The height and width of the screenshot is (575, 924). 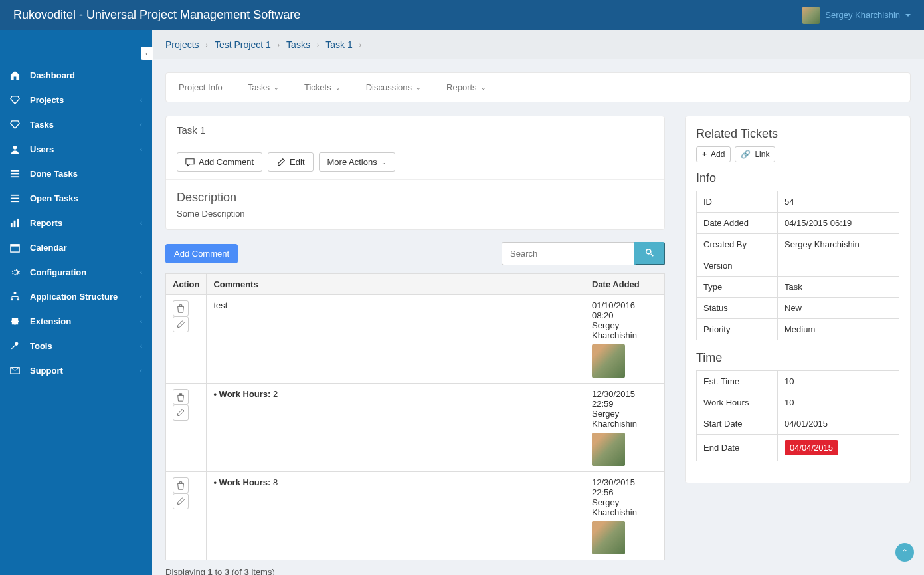 I want to click on info-value: Task, so click(x=838, y=287).